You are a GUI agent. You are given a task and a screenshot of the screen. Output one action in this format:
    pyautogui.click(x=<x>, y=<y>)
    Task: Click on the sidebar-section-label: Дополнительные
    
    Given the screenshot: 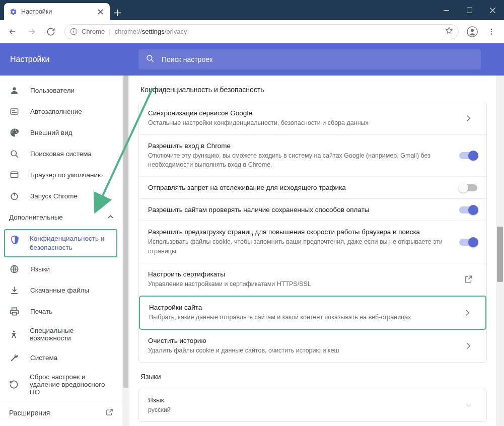 What is the action you would take?
    pyautogui.click(x=36, y=218)
    